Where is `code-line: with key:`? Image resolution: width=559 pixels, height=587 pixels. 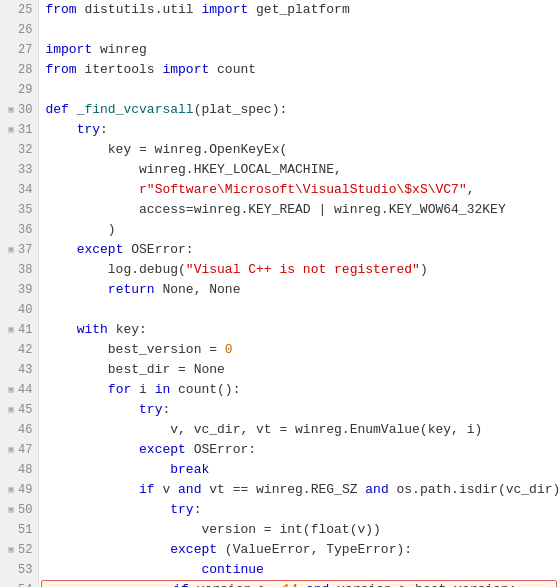
code-line: with key: is located at coordinates (299, 330).